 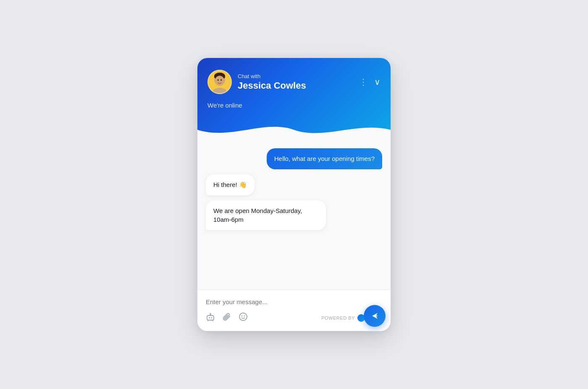 I want to click on more-options-button: ⋮, so click(x=363, y=82).